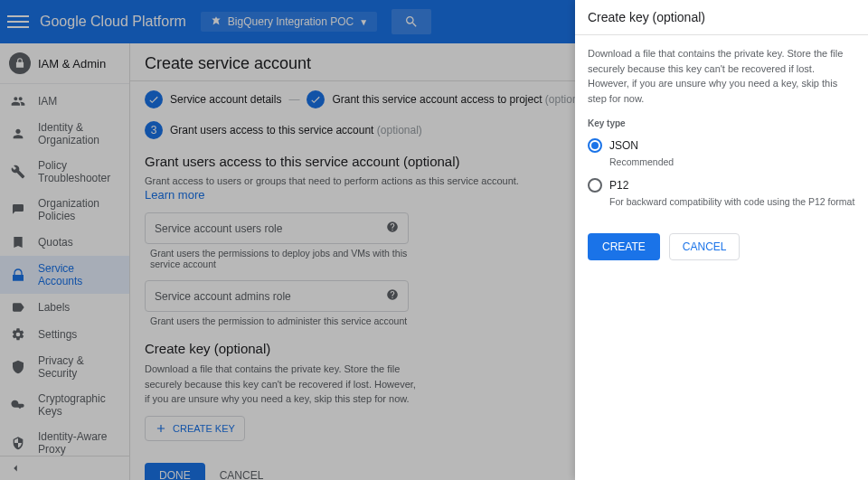 The height and width of the screenshot is (480, 868). What do you see at coordinates (732, 202) in the screenshot?
I see `radio-p12-help: For backward compatibility with code usi…` at bounding box center [732, 202].